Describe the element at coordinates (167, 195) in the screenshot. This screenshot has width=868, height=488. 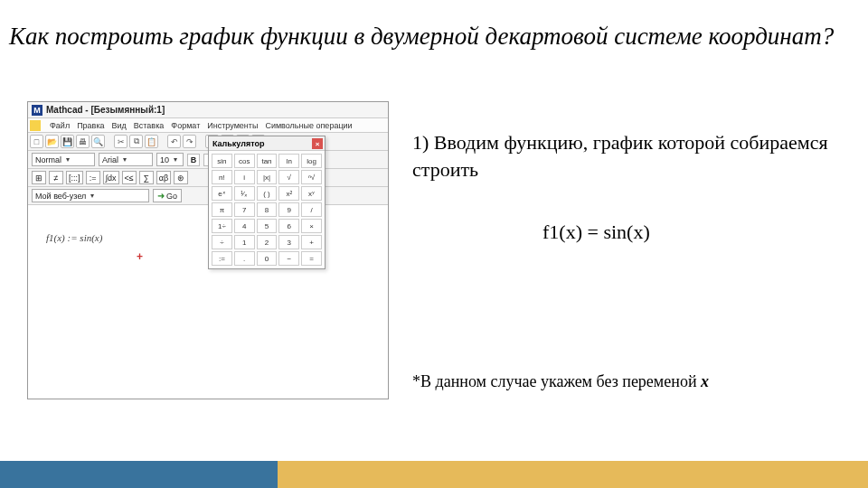
I see `go-button: Go` at that location.